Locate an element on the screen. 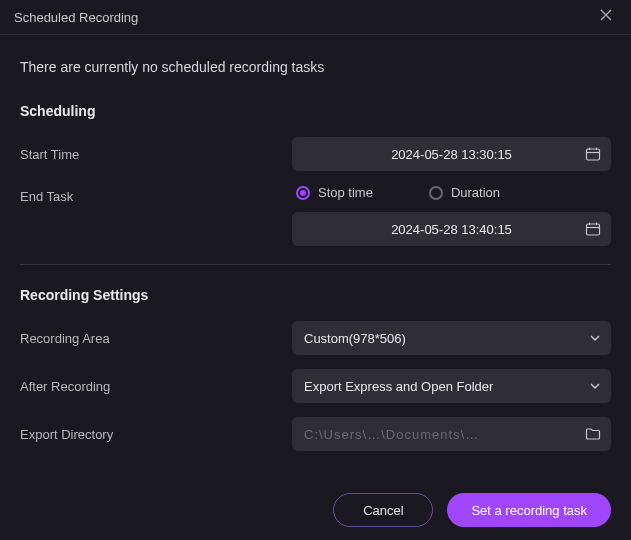  close-icon is located at coordinates (606, 17).